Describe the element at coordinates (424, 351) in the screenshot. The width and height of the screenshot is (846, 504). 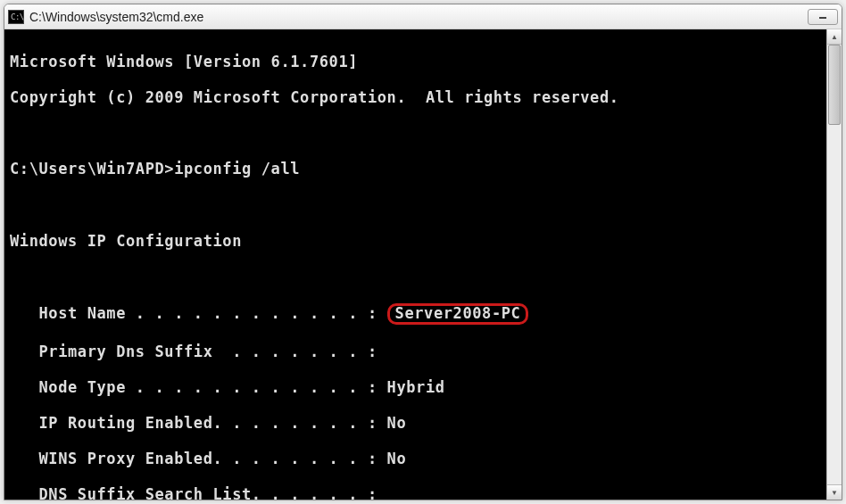
I see `line-dns-suffix: Primary Dns Suffix . . . . . . . :` at that location.